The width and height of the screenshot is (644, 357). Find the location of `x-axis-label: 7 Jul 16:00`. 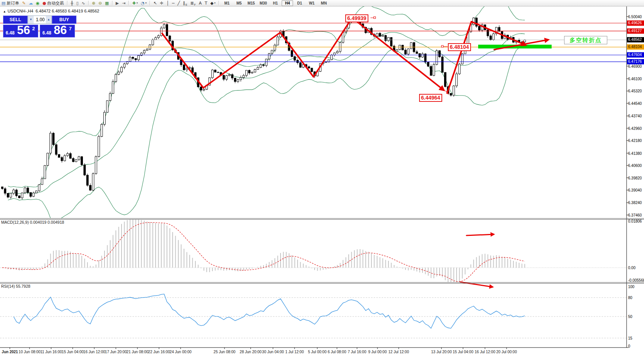

x-axis-label: 7 Jul 16:00 is located at coordinates (357, 352).